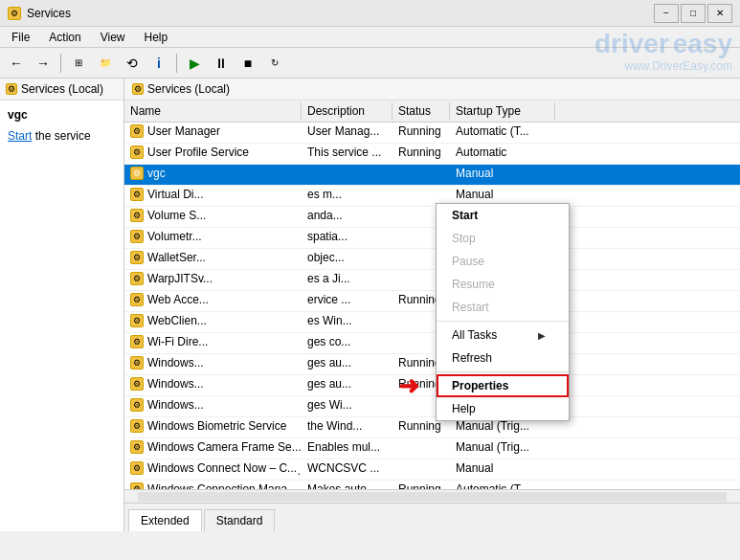 The image size is (740, 560). I want to click on menu-view: View, so click(113, 37).